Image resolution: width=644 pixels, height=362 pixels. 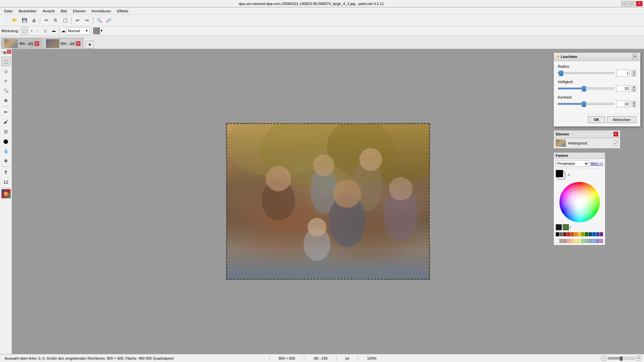 What do you see at coordinates (24, 20) in the screenshot?
I see `save-button: 💾` at bounding box center [24, 20].